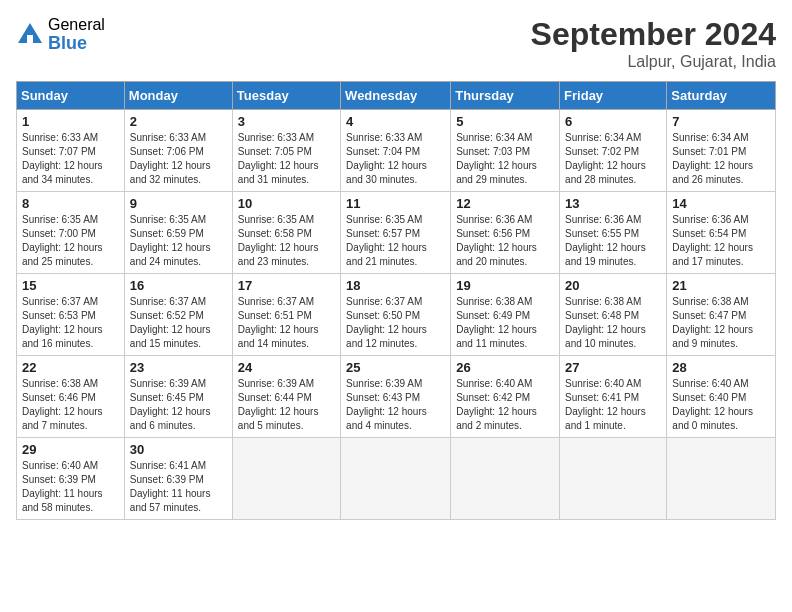 This screenshot has width=792, height=612. I want to click on col-friday: Friday, so click(614, 96).